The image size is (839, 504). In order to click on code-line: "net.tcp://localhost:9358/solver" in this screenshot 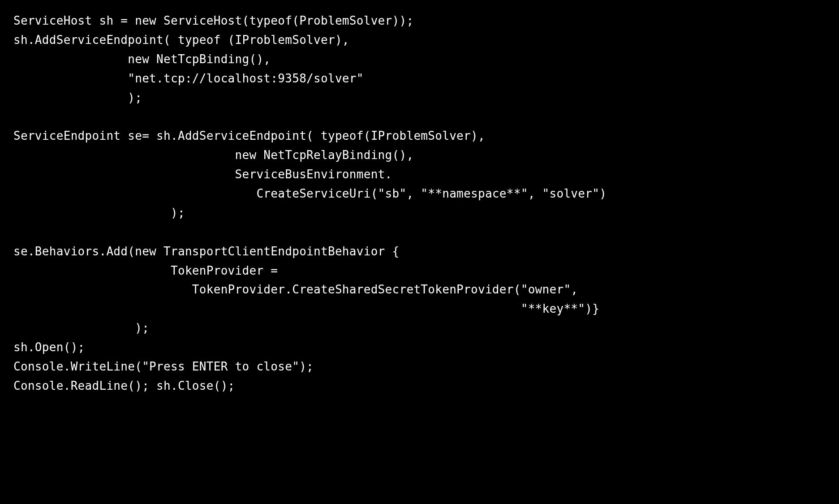, I will do `click(189, 78)`.